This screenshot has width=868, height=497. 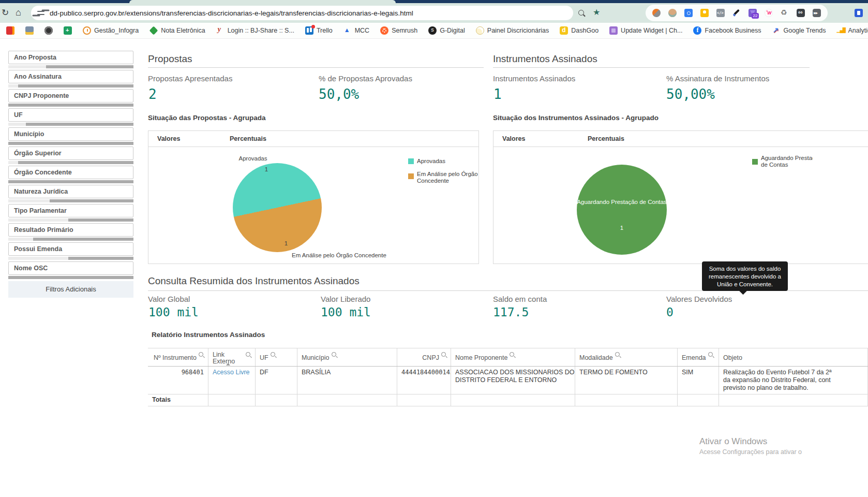 What do you see at coordinates (356, 31) in the screenshot?
I see `bookmark-item: MCC` at bounding box center [356, 31].